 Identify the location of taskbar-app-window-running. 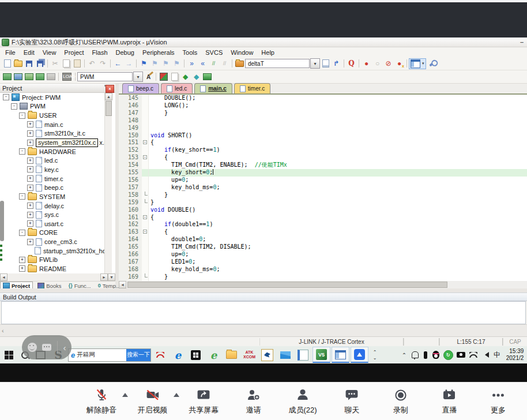
(340, 355).